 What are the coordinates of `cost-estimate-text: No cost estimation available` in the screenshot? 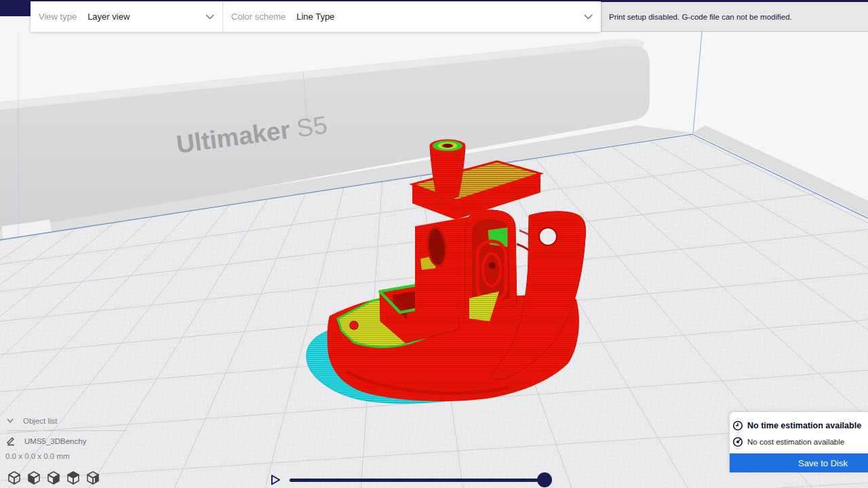 It's located at (796, 442).